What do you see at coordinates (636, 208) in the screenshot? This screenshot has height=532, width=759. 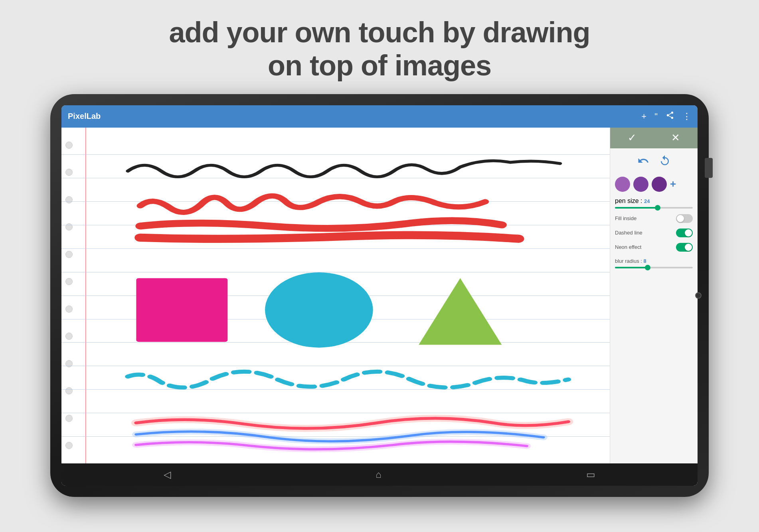 I see `pen-size-fill` at bounding box center [636, 208].